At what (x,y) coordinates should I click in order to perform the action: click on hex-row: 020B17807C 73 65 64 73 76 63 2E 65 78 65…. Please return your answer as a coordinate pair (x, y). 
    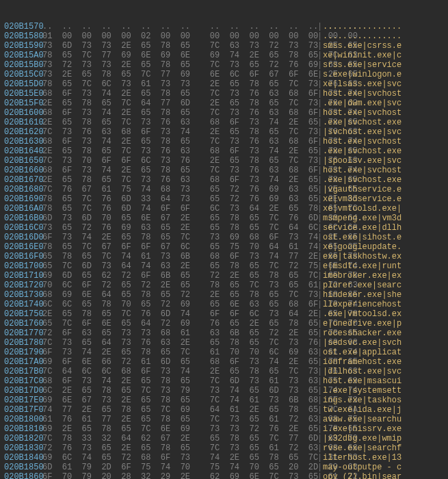
    Looking at the image, I should click on (226, 343).